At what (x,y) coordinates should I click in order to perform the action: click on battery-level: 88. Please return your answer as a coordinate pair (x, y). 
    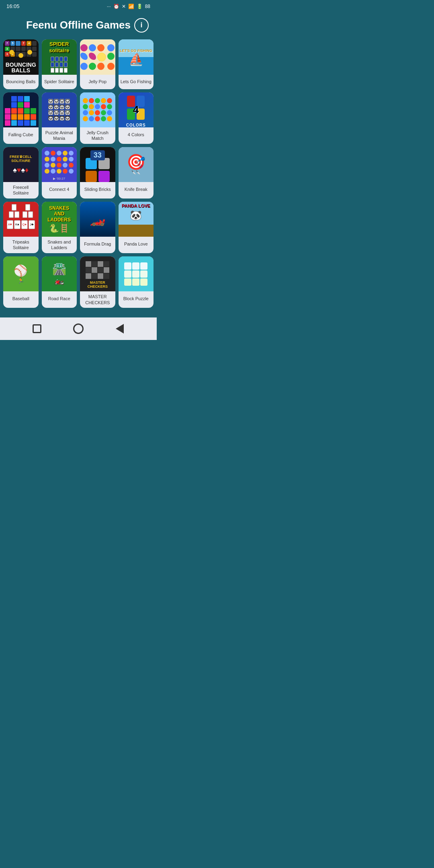
    Looking at the image, I should click on (148, 6).